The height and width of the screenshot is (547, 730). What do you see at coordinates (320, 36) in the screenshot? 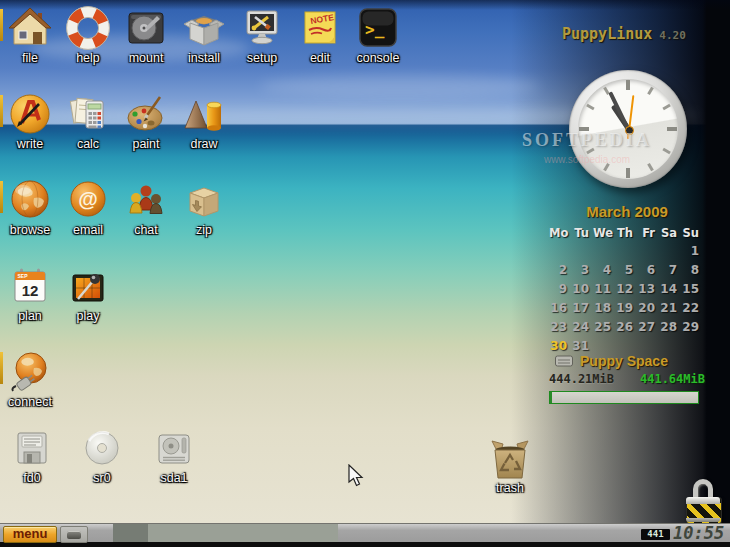
I see `desktop-icon-edit: NOTE edit` at bounding box center [320, 36].